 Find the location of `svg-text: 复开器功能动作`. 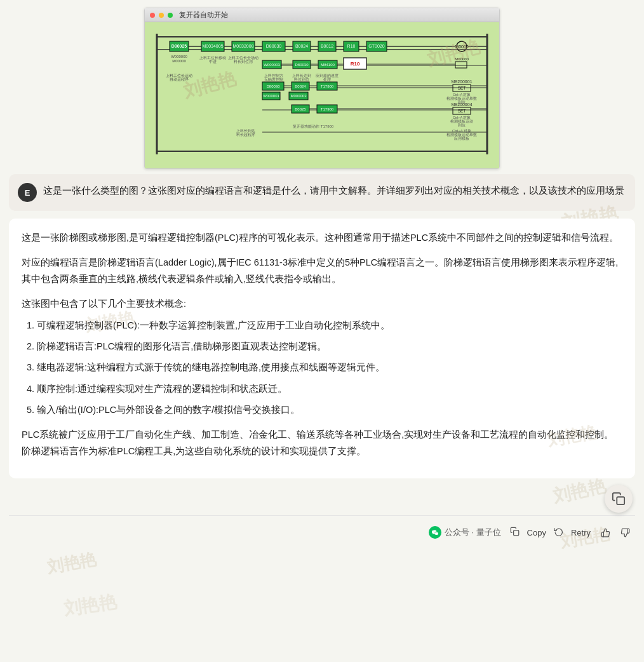

svg-text: 复开器功能动作 is located at coordinates (306, 126).